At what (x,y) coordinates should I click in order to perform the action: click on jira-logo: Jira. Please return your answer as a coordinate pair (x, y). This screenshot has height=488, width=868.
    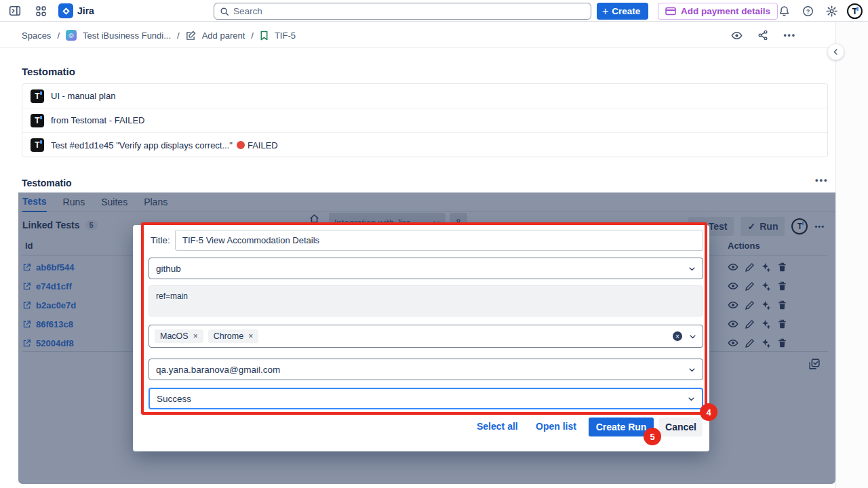
    Looking at the image, I should click on (76, 11).